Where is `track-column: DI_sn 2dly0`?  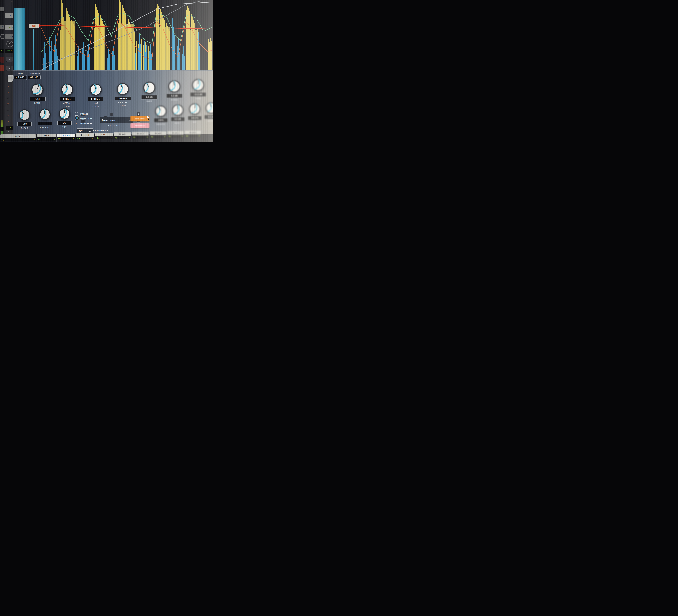 track-column: DI_sn 2dly0 is located at coordinates (158, 138).